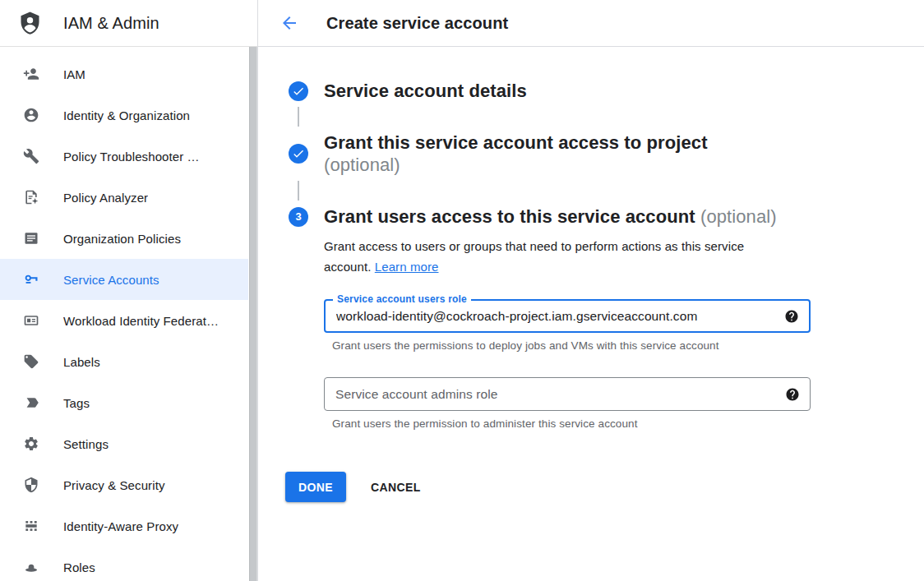 The width and height of the screenshot is (924, 581). What do you see at coordinates (628, 345) in the screenshot?
I see `users-role-helper-text: Grant users the permissions to deploy jo…` at bounding box center [628, 345].